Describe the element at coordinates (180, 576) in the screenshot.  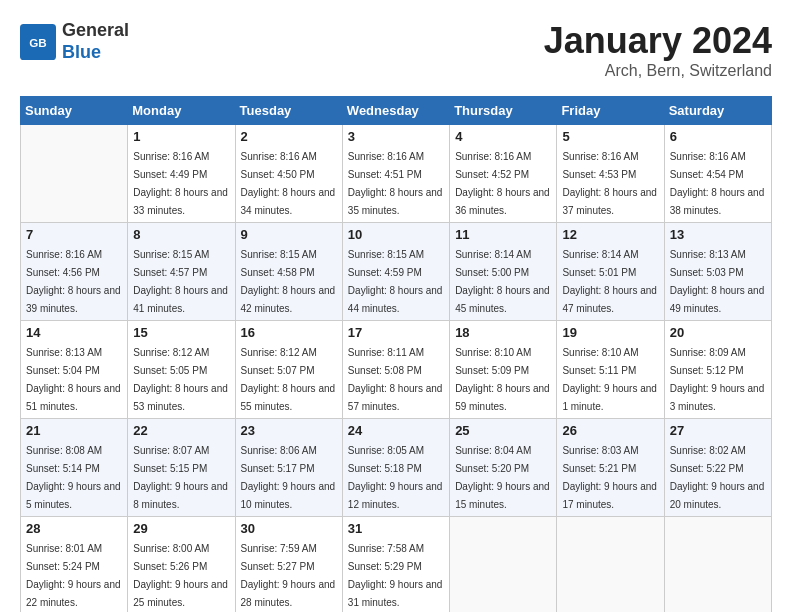
I see `day-info: Sunrise: 8:00 AMSunset: 5:26 PMDaylight:…` at that location.